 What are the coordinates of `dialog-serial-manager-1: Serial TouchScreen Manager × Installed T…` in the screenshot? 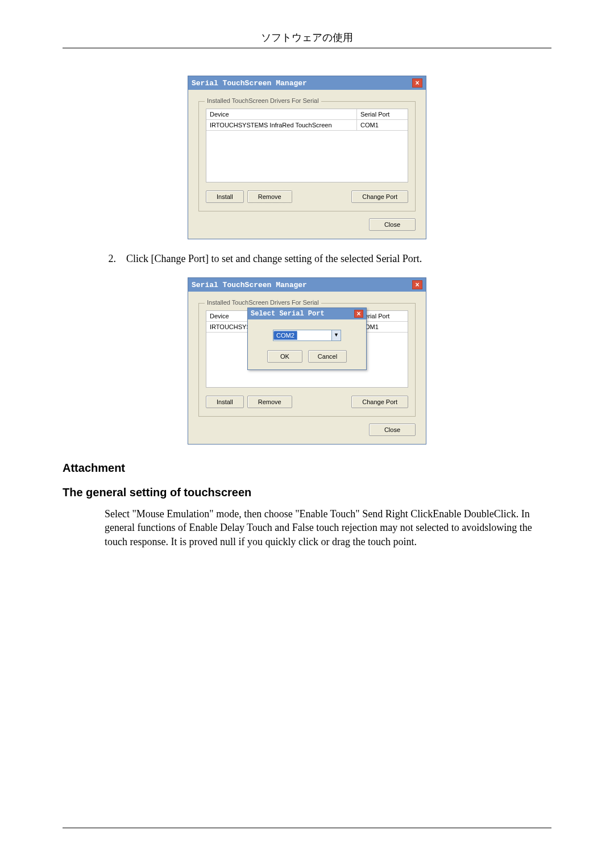 It's located at (307, 157).